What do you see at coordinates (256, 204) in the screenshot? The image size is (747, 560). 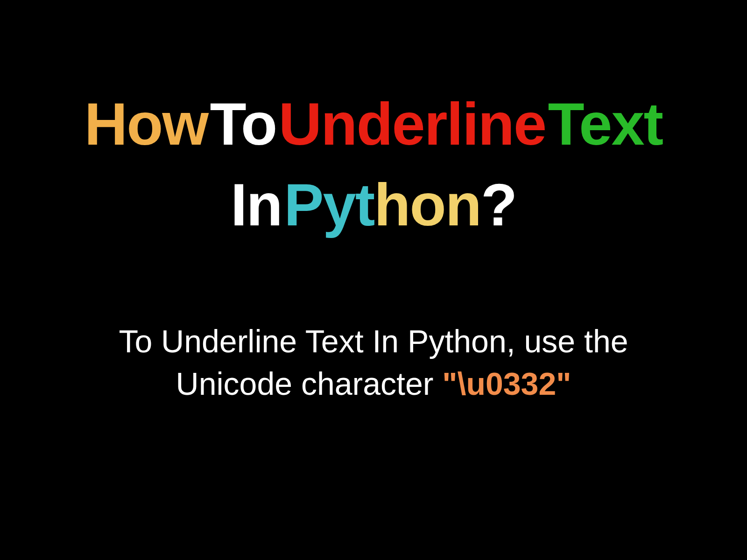 I see `title-word-in: In` at bounding box center [256, 204].